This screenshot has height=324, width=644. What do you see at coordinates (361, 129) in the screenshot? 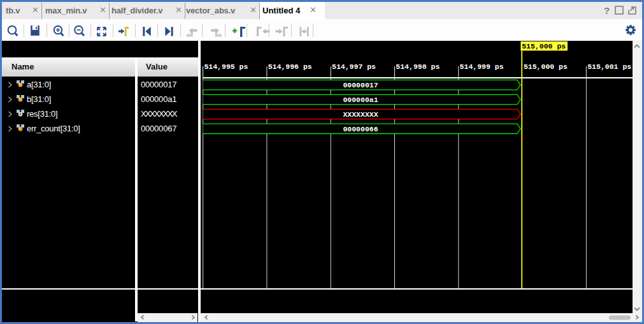
I see `svg-text: 00000066` at bounding box center [361, 129].